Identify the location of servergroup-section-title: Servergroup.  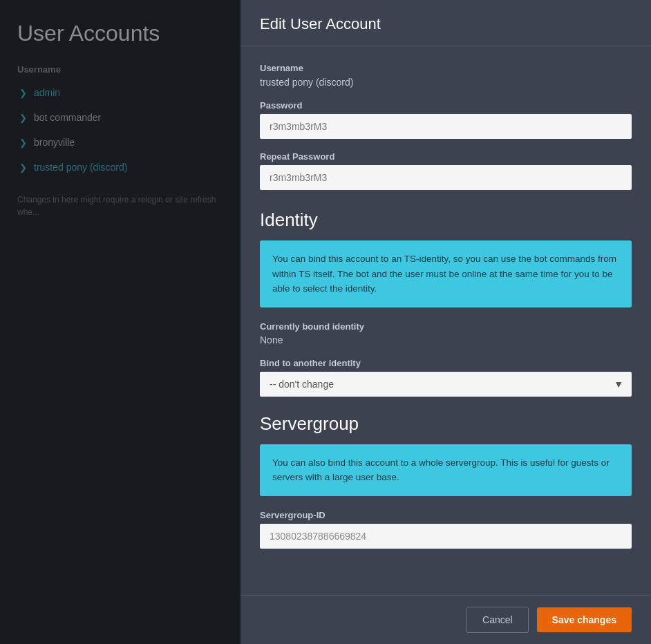
(446, 424).